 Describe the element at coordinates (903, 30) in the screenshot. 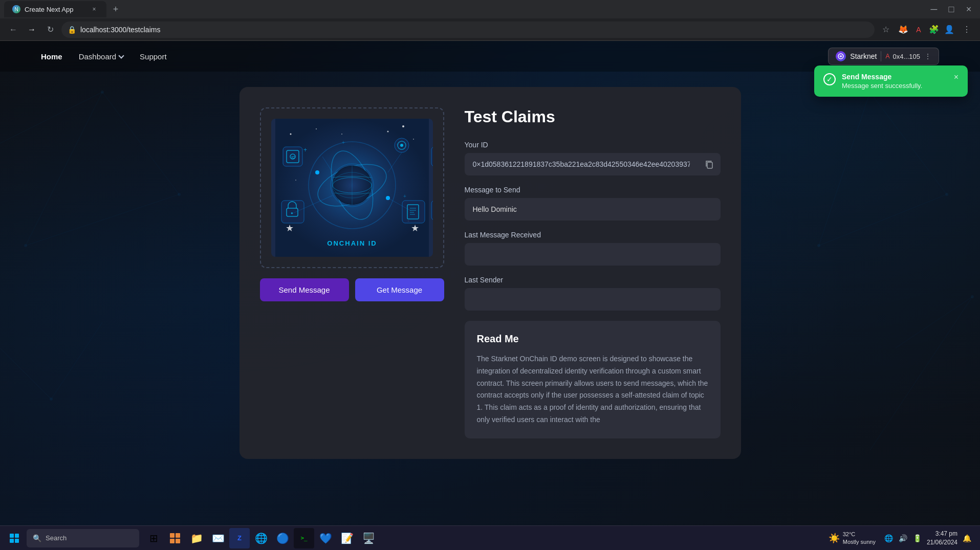

I see `ext-icon-1: 🦊` at that location.